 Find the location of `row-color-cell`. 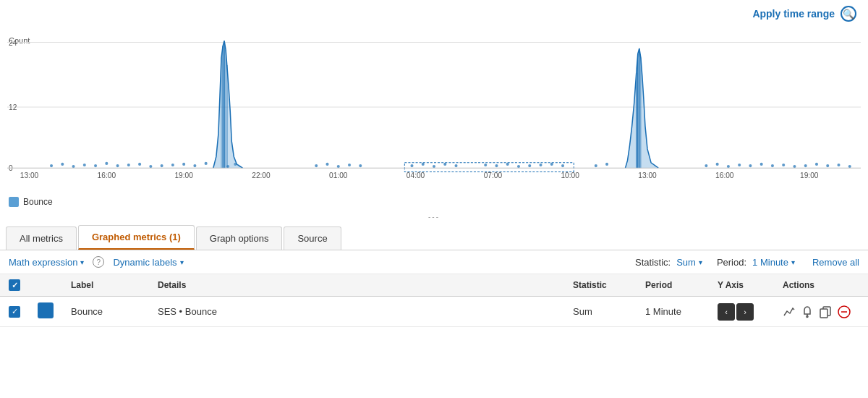

row-color-cell is located at coordinates (46, 312).